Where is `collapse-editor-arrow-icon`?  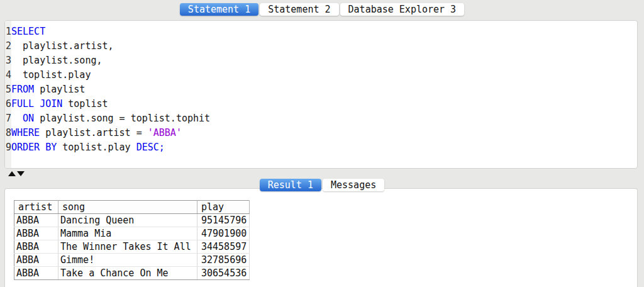
collapse-editor-arrow-icon is located at coordinates (12, 174).